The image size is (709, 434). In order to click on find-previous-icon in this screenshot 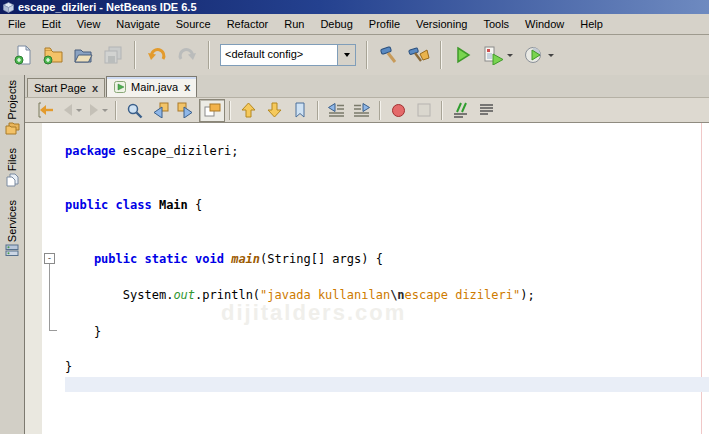, I will do `click(160, 110)`.